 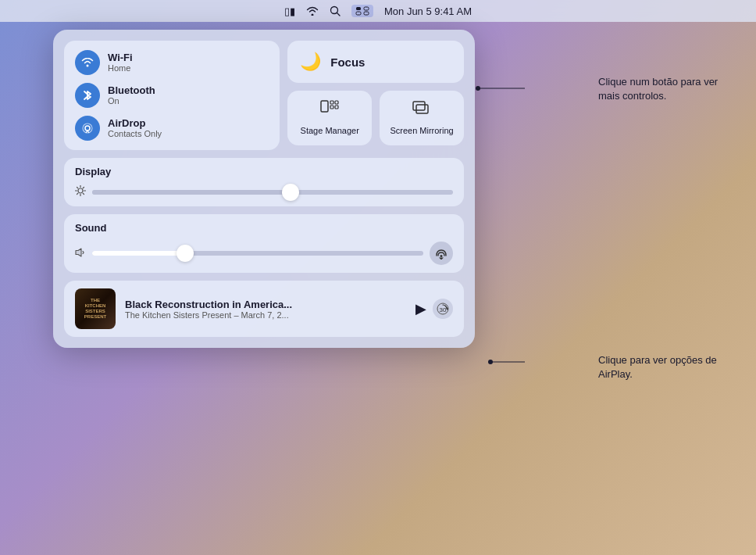 What do you see at coordinates (131, 95) in the screenshot?
I see `bluetooth-text: Bluetooth On` at bounding box center [131, 95].